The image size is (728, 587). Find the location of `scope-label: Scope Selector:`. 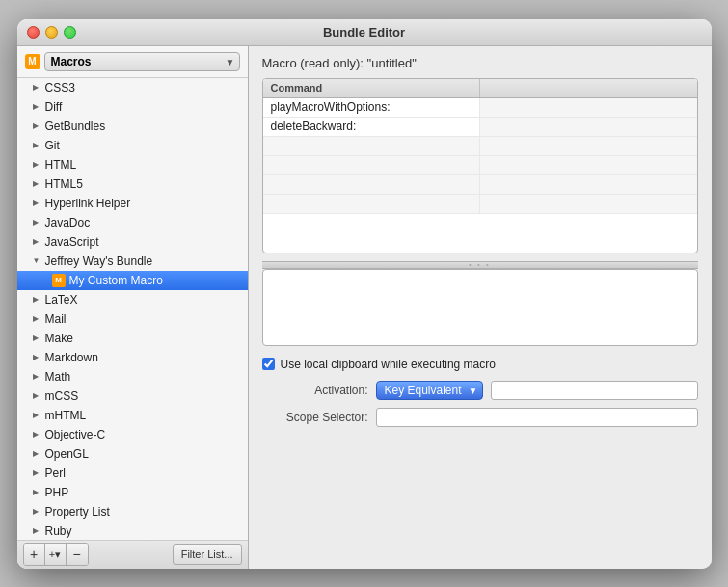

scope-label: Scope Selector: is located at coordinates (315, 417).